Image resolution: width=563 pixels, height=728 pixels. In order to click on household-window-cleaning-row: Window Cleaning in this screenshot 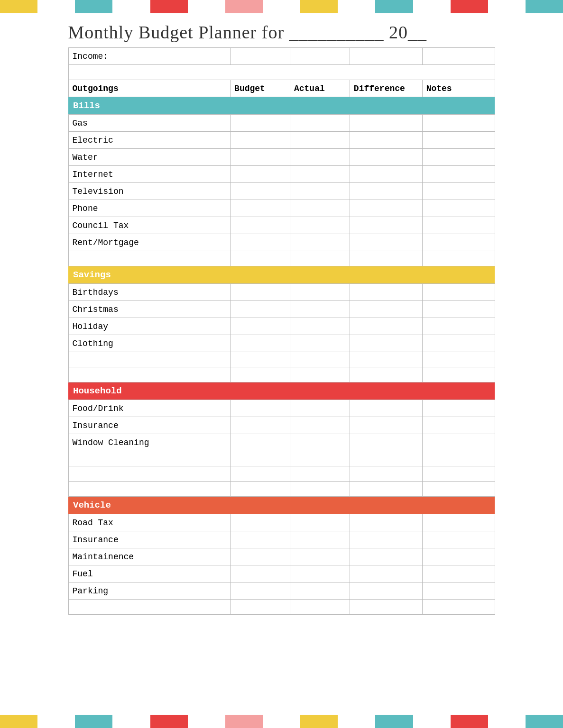, I will do `click(282, 443)`.